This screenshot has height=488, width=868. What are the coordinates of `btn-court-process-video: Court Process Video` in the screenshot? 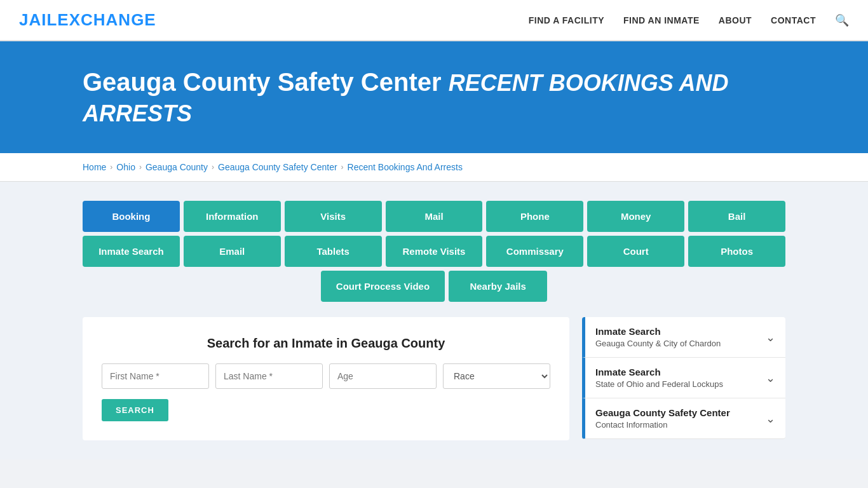 It's located at (383, 286).